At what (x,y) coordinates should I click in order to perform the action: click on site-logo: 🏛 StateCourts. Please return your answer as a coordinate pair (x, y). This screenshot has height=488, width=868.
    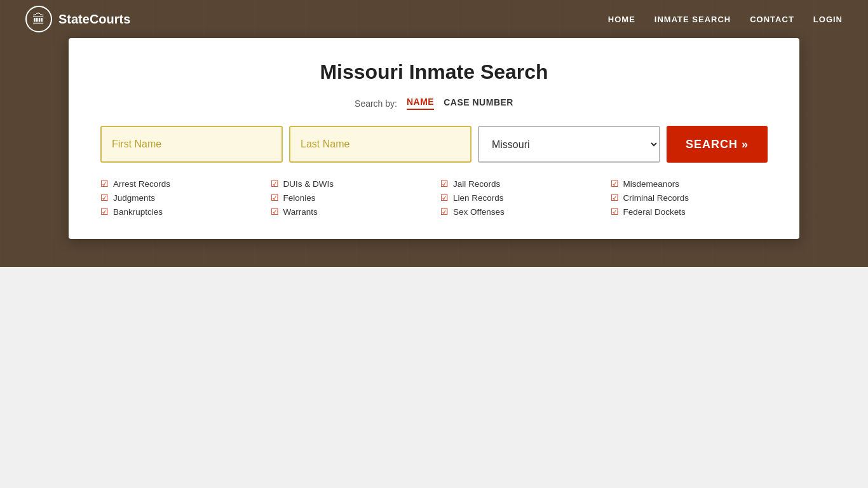
    Looking at the image, I should click on (78, 19).